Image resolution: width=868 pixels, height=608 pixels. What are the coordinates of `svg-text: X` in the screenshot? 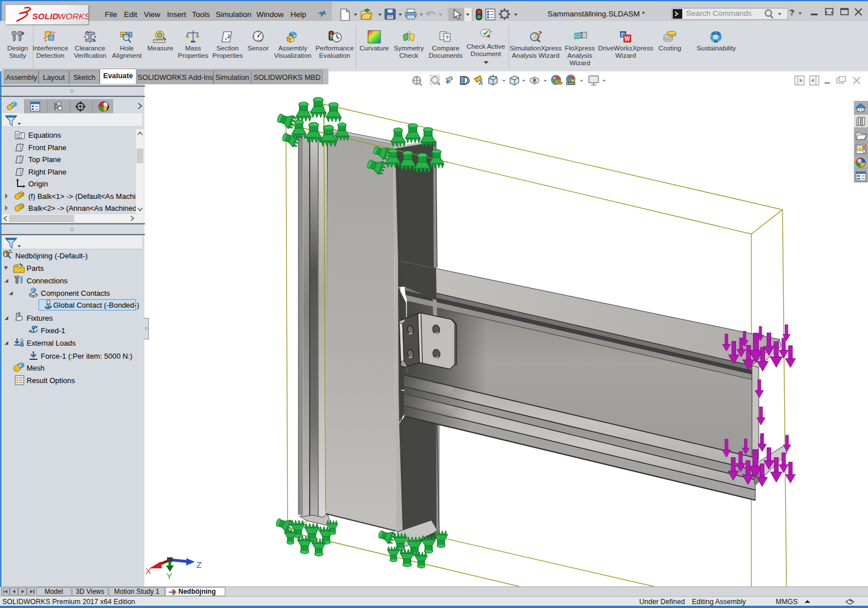 It's located at (148, 571).